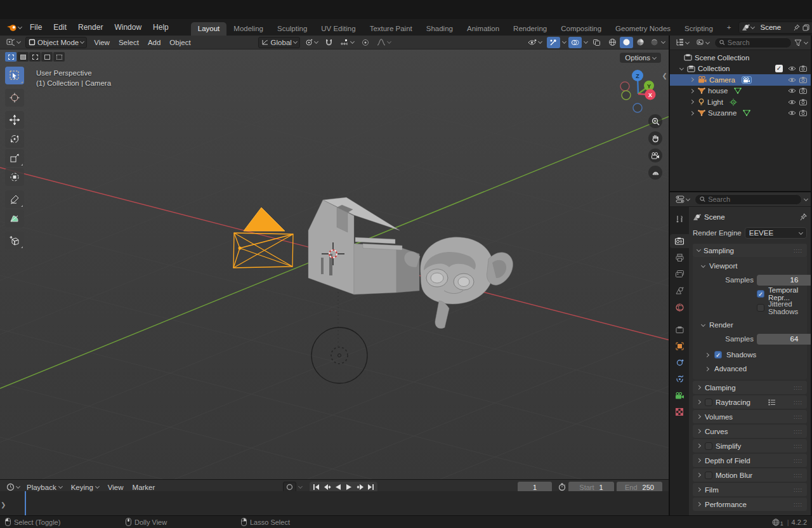  What do you see at coordinates (129, 43) in the screenshot?
I see `viewport-menu-item: Select` at bounding box center [129, 43].